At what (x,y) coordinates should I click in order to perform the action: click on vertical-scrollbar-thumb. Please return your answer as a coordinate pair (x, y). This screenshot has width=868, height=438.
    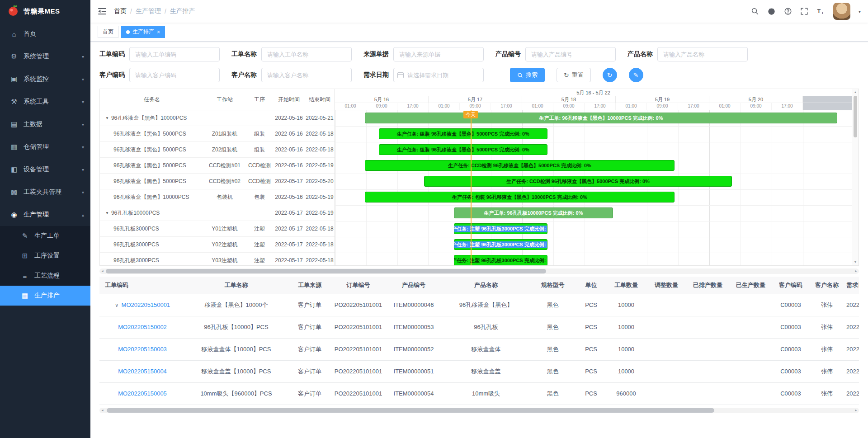
    Looking at the image, I should click on (855, 117).